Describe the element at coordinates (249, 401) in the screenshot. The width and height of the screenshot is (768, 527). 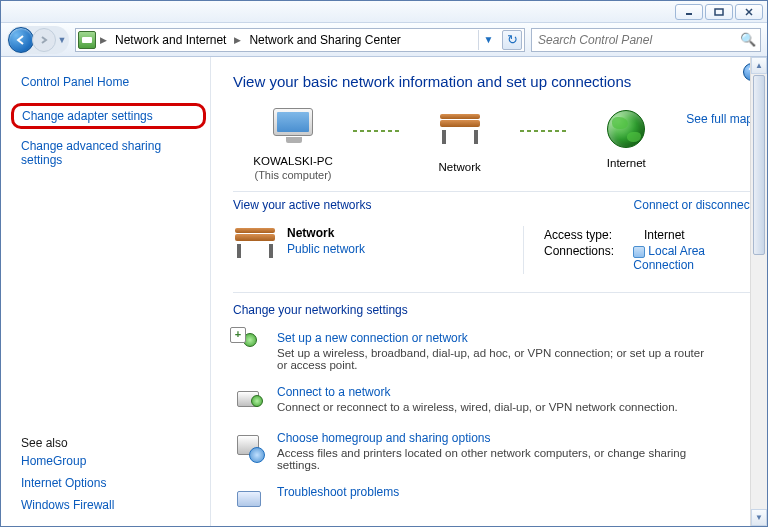
I see `connect-network-icon` at that location.